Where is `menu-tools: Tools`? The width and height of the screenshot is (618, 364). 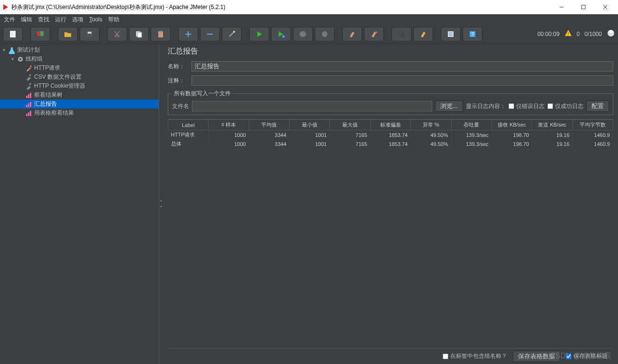
menu-tools: Tools is located at coordinates (96, 19).